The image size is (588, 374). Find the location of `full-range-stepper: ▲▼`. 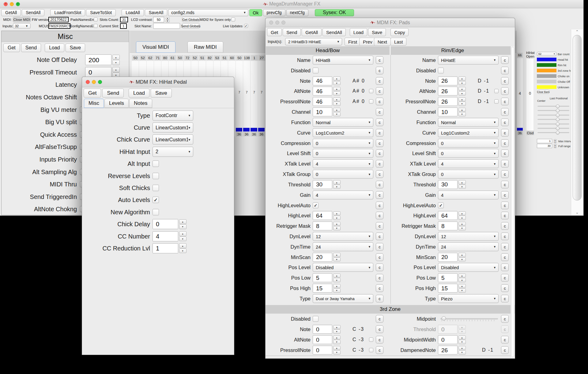

full-range-stepper: ▲▼ is located at coordinates (555, 146).